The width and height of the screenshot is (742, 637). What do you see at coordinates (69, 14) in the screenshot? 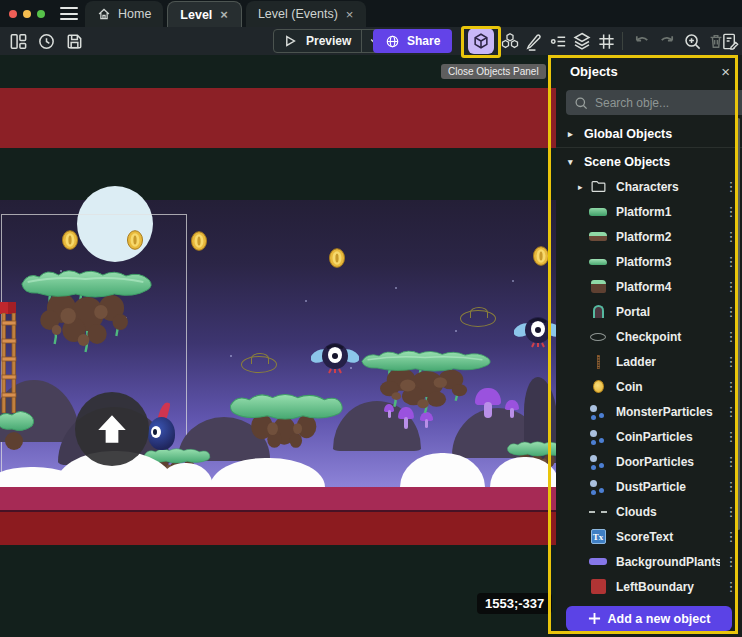
I see `menu-hamburger-icon` at bounding box center [69, 14].